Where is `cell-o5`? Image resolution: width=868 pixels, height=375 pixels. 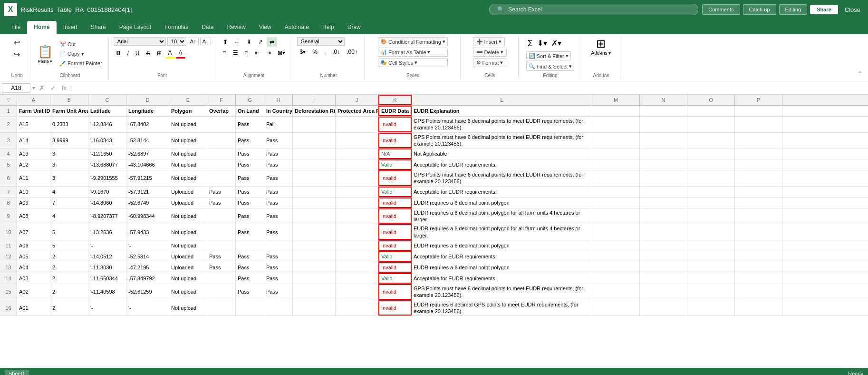
cell-o5 is located at coordinates (711, 165).